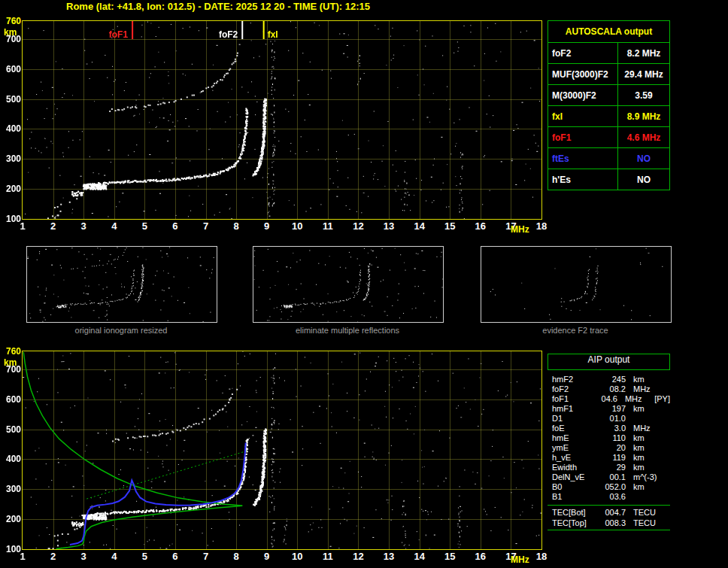  What do you see at coordinates (662, 399) in the screenshot?
I see `aip-note: [PY]` at bounding box center [662, 399].